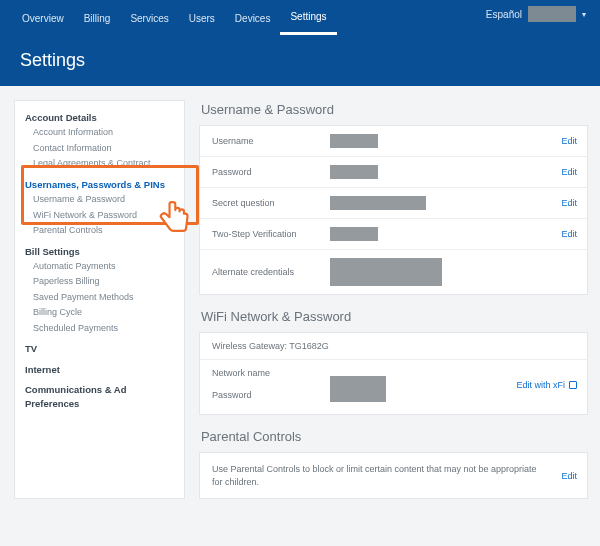 Image resolution: width=600 pixels, height=546 pixels. I want to click on section-title-parental-controls: Parental Controls, so click(394, 436).